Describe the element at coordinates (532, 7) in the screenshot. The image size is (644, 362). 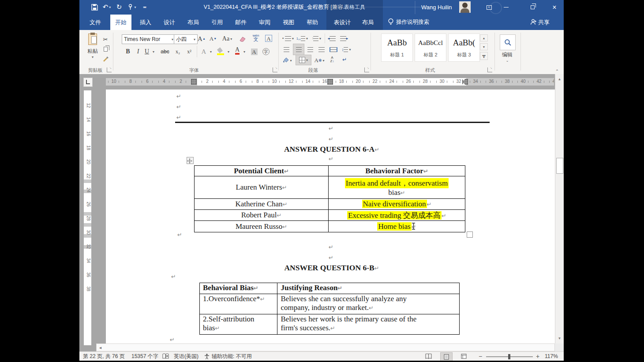
I see `restore-button` at that location.